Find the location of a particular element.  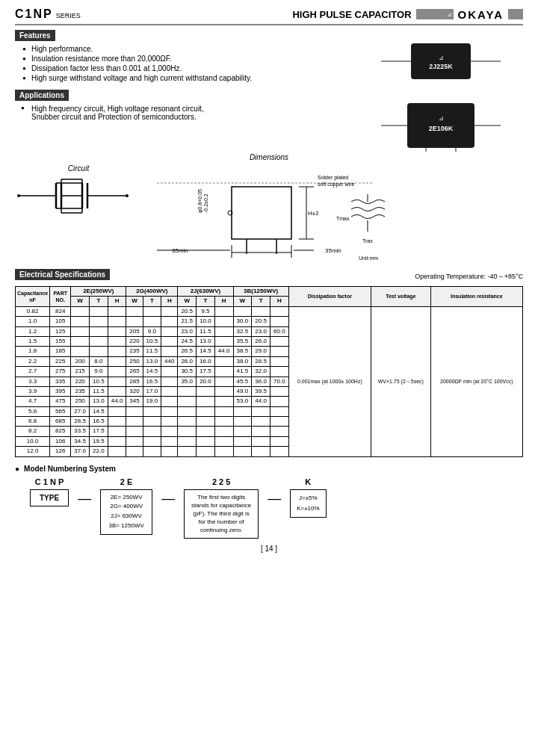

table-cell: 8.0 is located at coordinates (99, 362).